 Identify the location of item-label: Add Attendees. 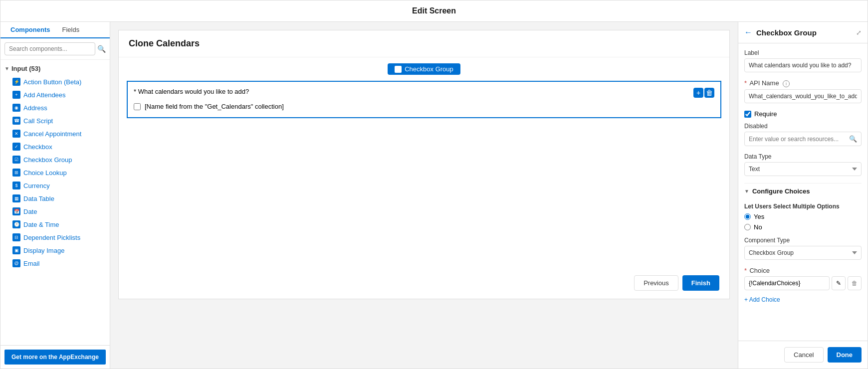
(45, 95).